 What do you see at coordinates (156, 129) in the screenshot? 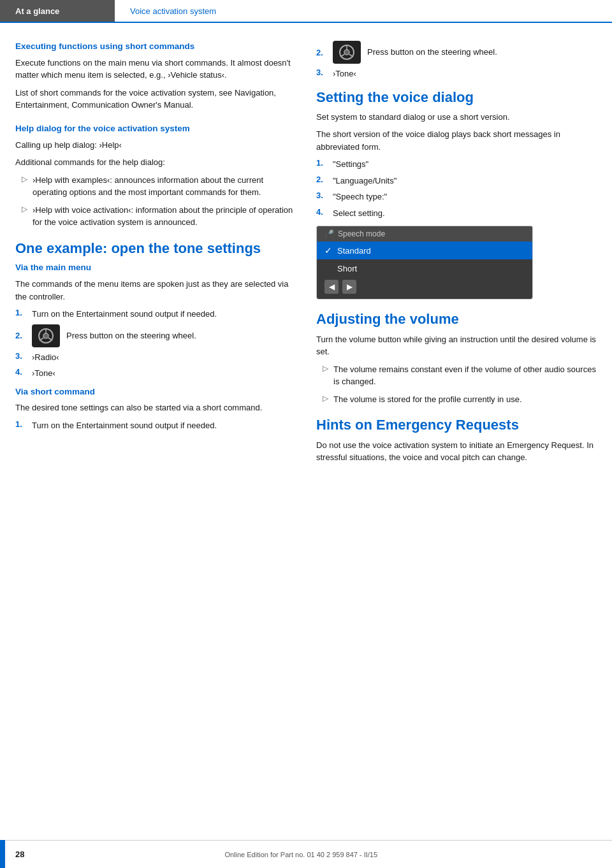
I see `section-help-dialog-title: Help dialog for the voice activation sys…` at bounding box center [156, 129].